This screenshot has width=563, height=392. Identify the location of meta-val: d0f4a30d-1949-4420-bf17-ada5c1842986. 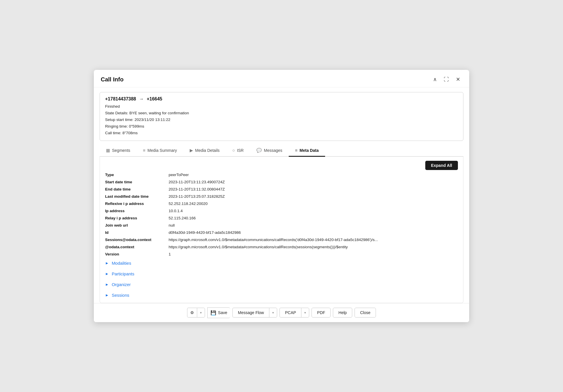
(205, 233).